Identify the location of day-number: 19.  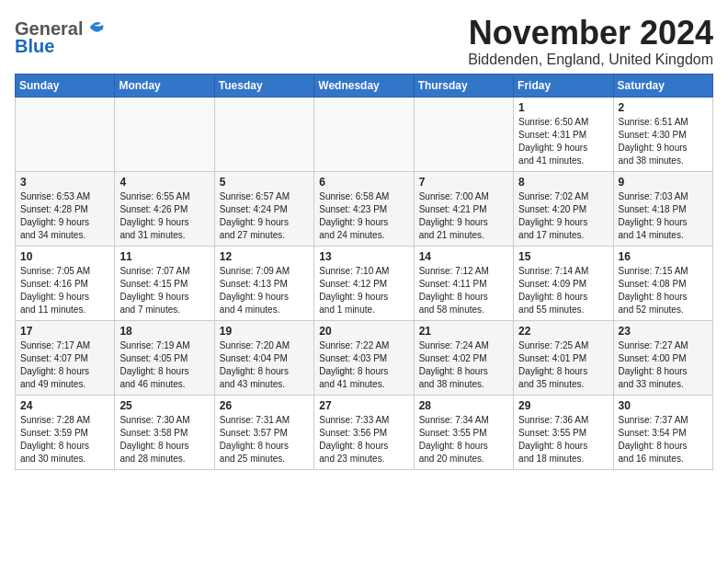
(265, 331).